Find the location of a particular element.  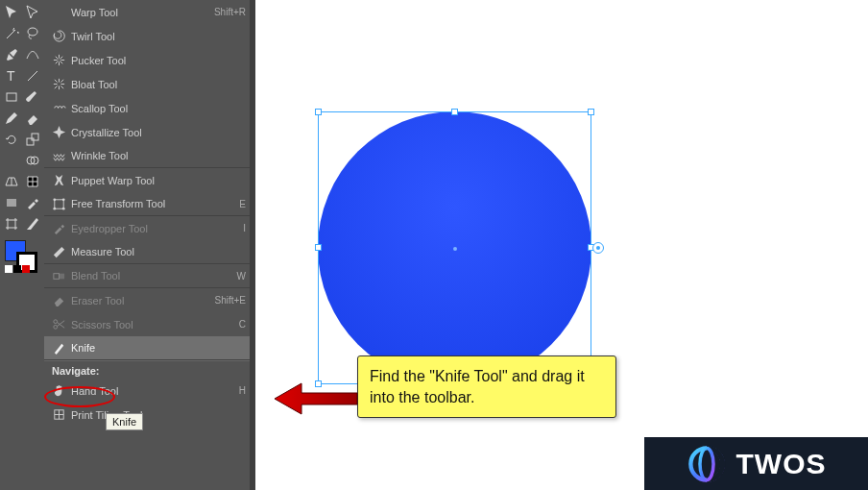

twirl-icon is located at coordinates (59, 37).